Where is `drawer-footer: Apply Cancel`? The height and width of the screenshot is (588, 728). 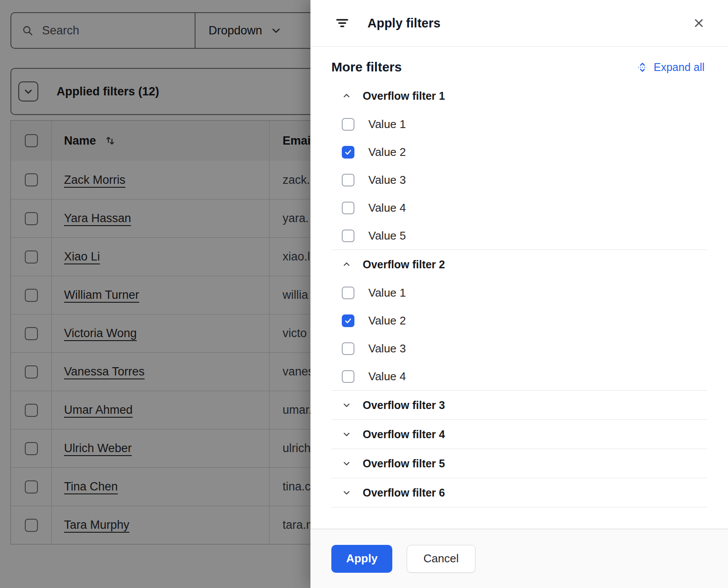
drawer-footer: Apply Cancel is located at coordinates (519, 558).